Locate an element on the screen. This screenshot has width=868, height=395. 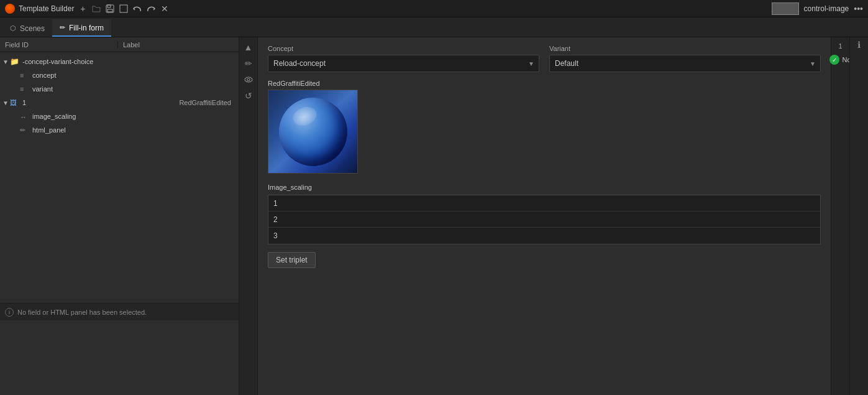
export-button is located at coordinates (124, 9).